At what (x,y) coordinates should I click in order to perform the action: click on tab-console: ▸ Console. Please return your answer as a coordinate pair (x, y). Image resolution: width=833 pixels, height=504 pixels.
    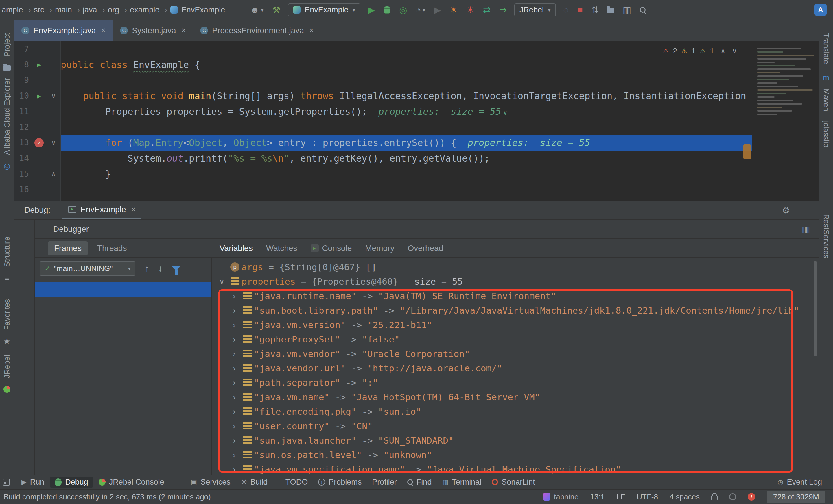
    Looking at the image, I should click on (331, 248).